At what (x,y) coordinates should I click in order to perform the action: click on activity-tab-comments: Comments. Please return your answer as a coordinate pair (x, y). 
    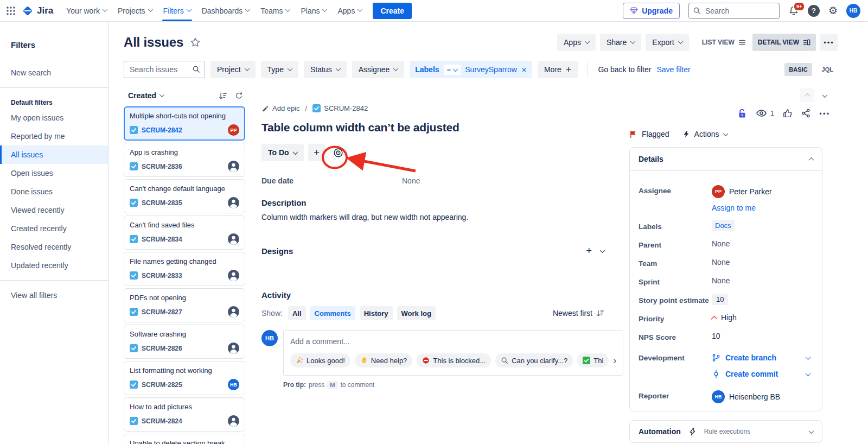
    Looking at the image, I should click on (333, 313).